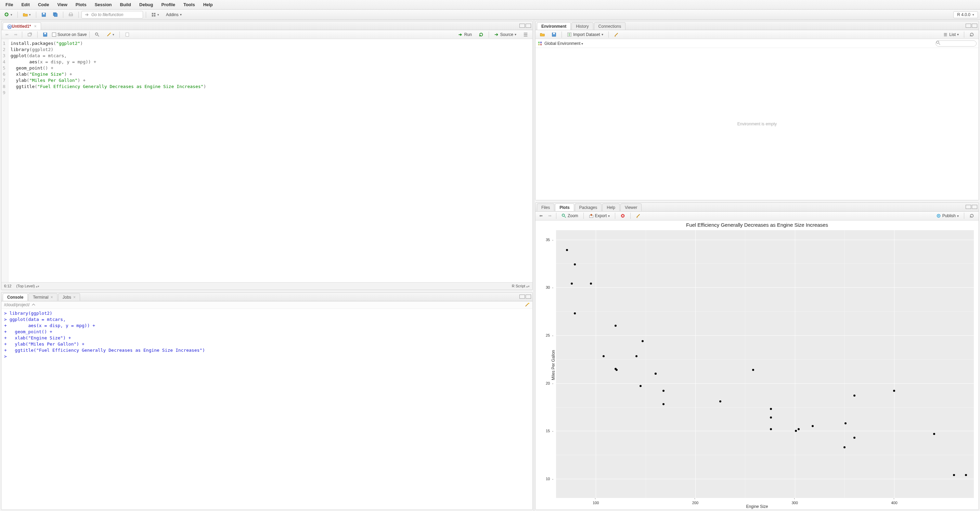 This screenshot has width=980, height=511. Describe the element at coordinates (9, 5) in the screenshot. I see `menu-file: File` at that location.